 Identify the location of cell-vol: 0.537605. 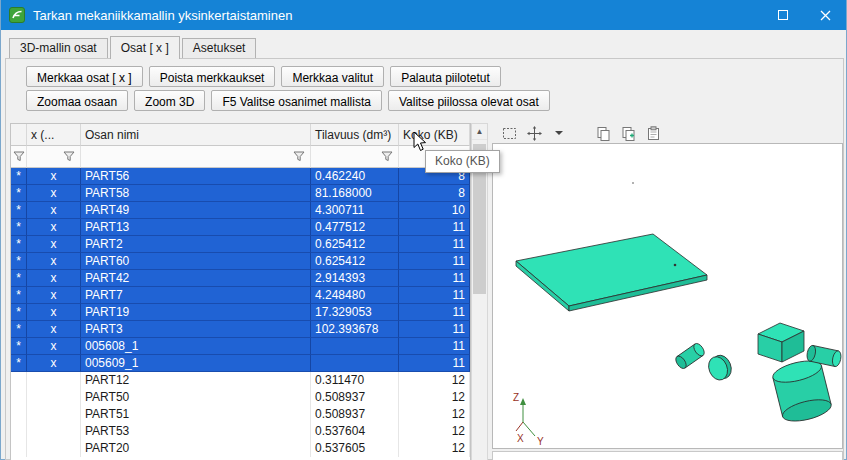
(355, 448).